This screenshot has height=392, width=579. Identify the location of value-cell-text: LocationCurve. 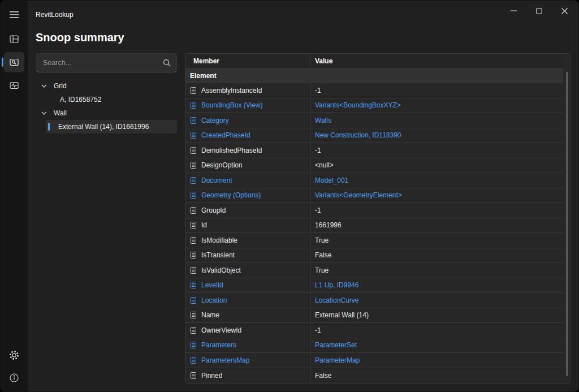
(337, 300).